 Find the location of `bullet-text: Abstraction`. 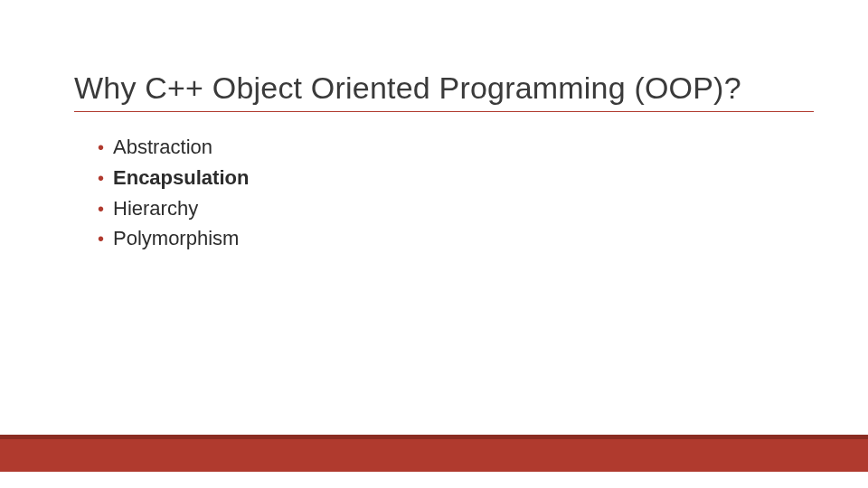

bullet-text: Abstraction is located at coordinates (163, 148).